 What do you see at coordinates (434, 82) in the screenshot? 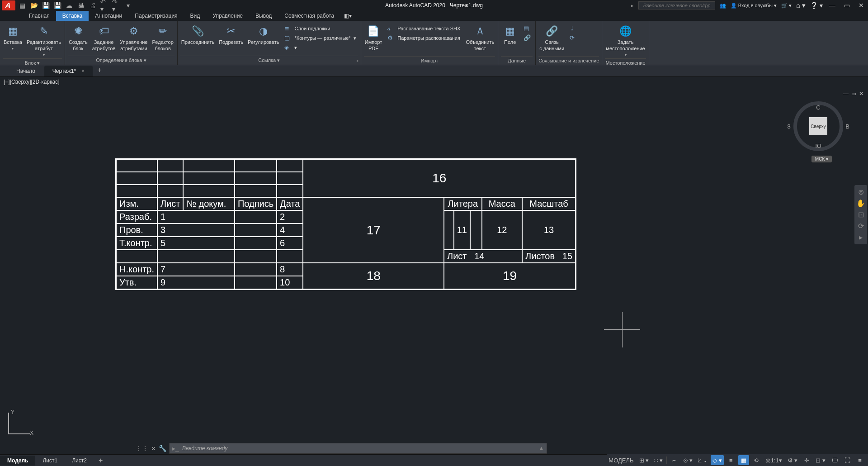
I see `viewport-label: [−][Сверху][2D-каркас]` at bounding box center [434, 82].